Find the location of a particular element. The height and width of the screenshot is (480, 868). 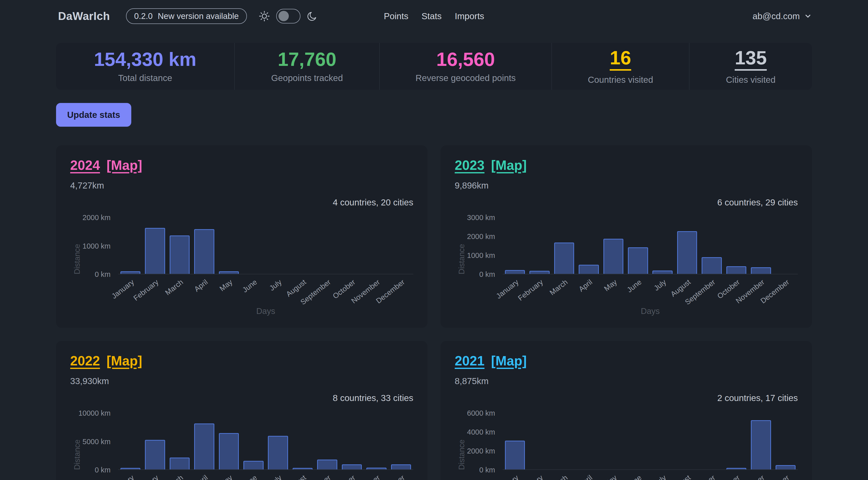

x-axis-tick: October is located at coordinates (344, 477).